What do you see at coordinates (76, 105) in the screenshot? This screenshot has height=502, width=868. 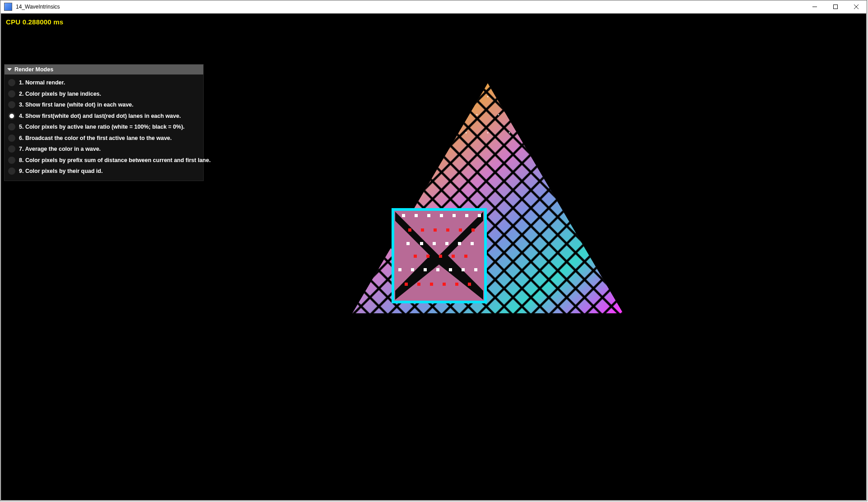 I see `radio-label: 3. Show first lane (white dot) in each w…` at bounding box center [76, 105].